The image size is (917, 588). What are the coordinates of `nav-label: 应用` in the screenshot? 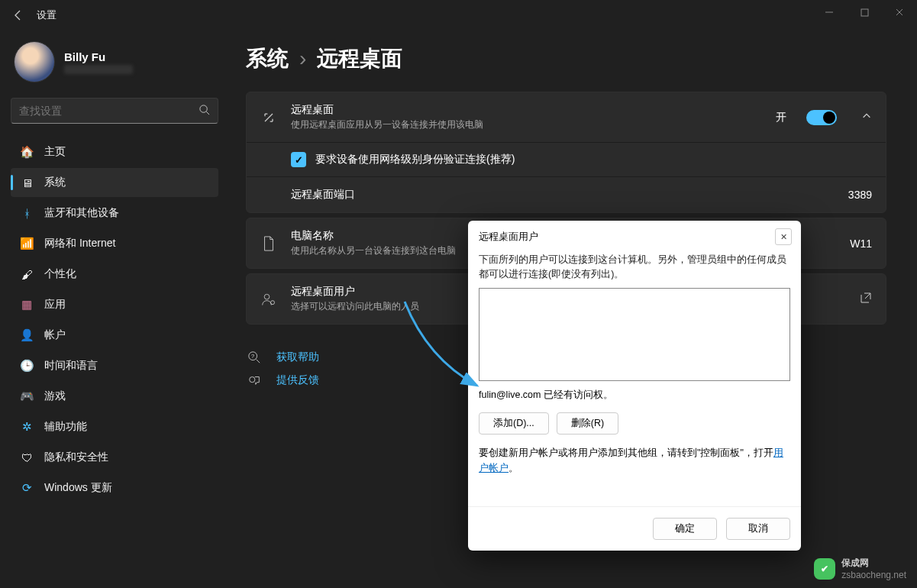 It's located at (55, 305).